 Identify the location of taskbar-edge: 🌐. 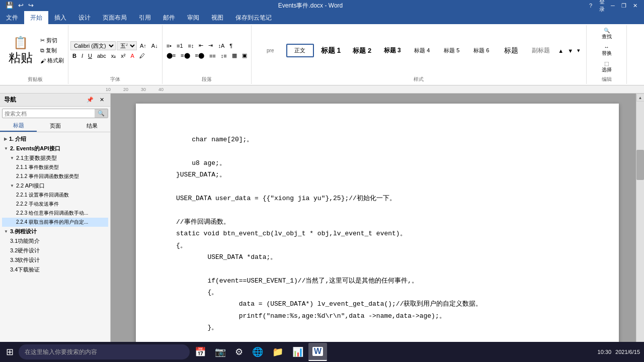
(258, 352).